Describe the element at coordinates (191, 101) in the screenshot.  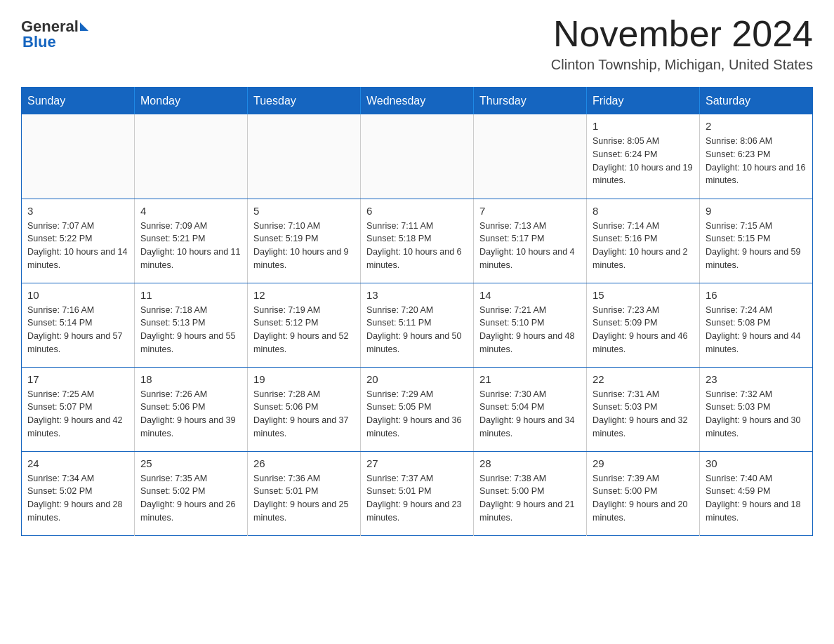
I see `calendar-day-header: Monday` at that location.